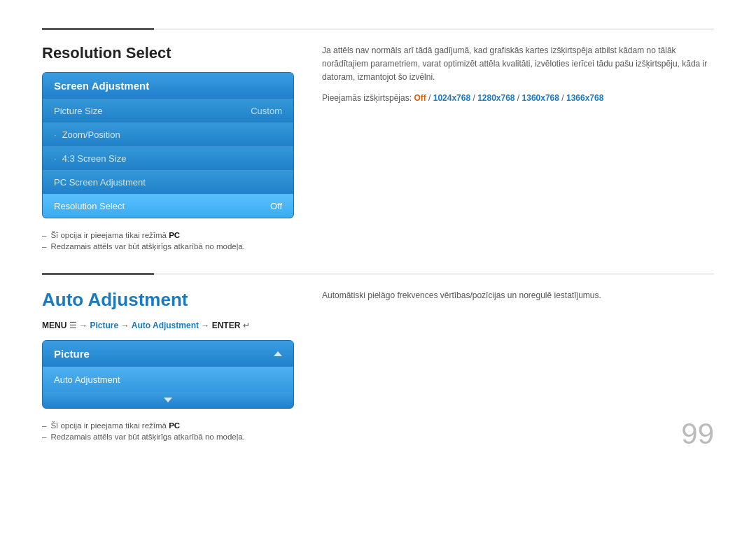 Image resolution: width=756 pixels, height=534 pixels. Describe the element at coordinates (55, 325) in the screenshot. I see `menu-word: MENU` at that location.